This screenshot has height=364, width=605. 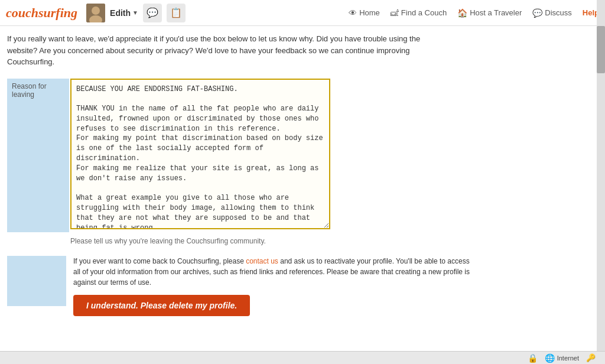 I want to click on nav-find-couch: 🛋 Find a Couch, so click(x=418, y=13).